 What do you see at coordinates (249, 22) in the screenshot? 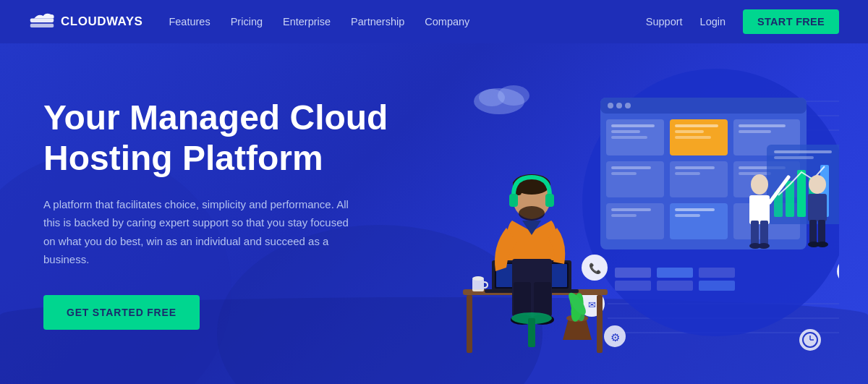
I see `nav-left: CLOUDWAYS Features Pricing Enterprise Pa…` at bounding box center [249, 22].